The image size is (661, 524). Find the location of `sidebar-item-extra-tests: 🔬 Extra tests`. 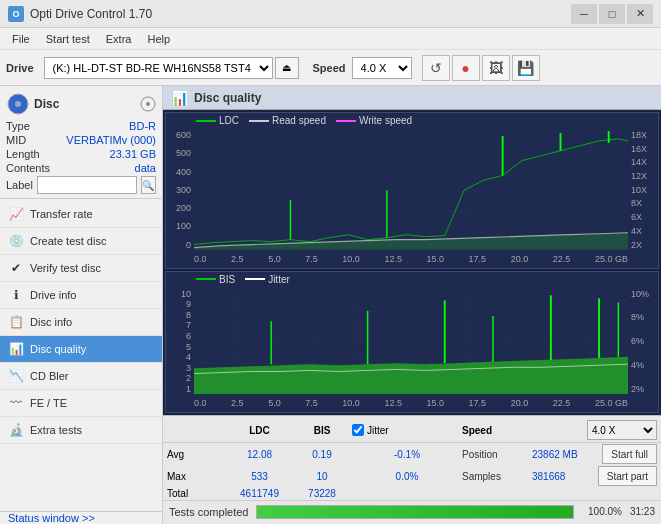

sidebar-item-extra-tests: 🔬 Extra tests is located at coordinates (81, 430).